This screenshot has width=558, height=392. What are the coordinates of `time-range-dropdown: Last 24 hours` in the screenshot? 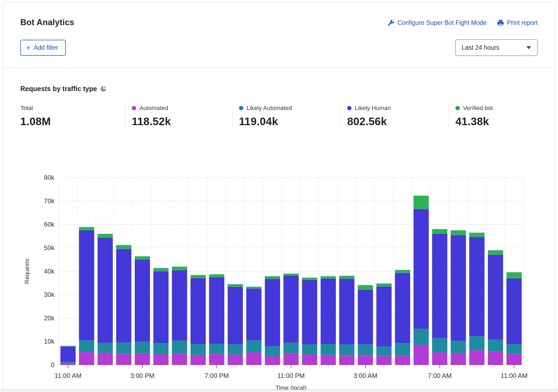 It's located at (496, 48).